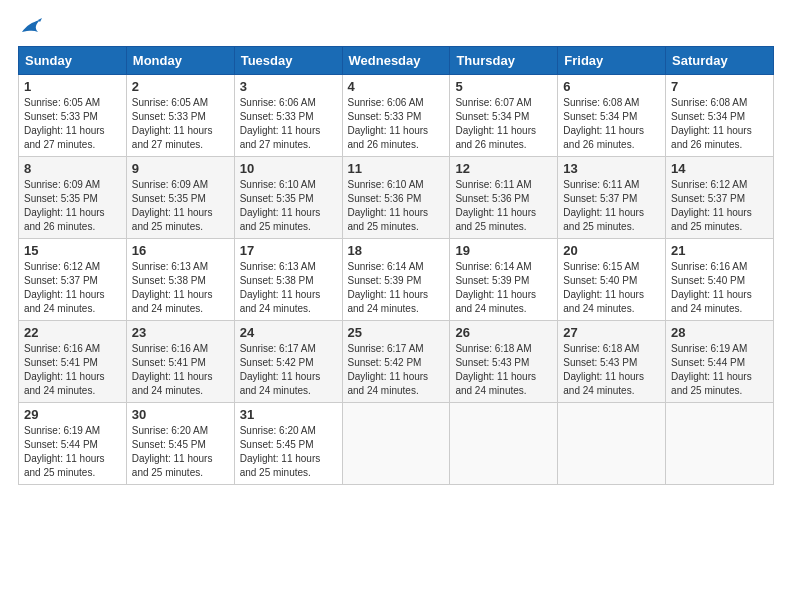 This screenshot has width=792, height=612. Describe the element at coordinates (720, 250) in the screenshot. I see `day-number: 21` at that location.